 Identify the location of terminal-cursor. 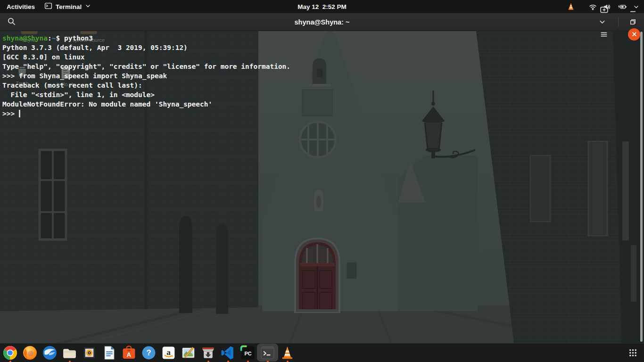
(20, 114).